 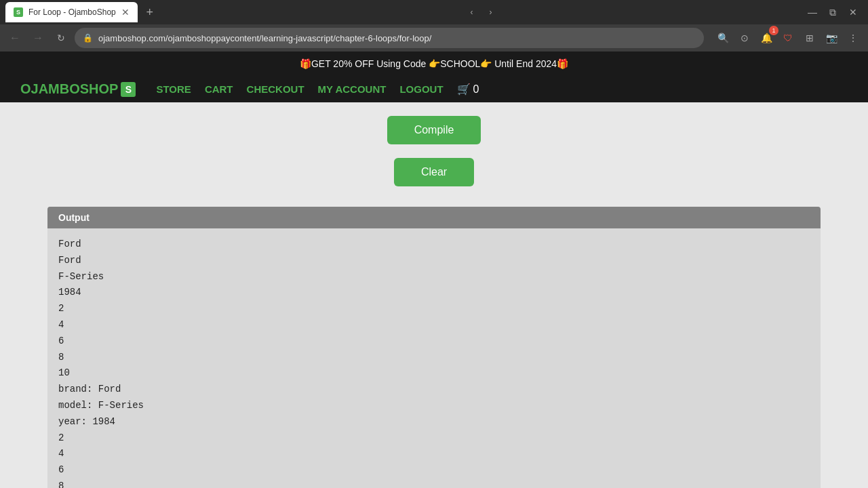 What do you see at coordinates (150, 12) in the screenshot?
I see `new-tab-button: +` at bounding box center [150, 12].